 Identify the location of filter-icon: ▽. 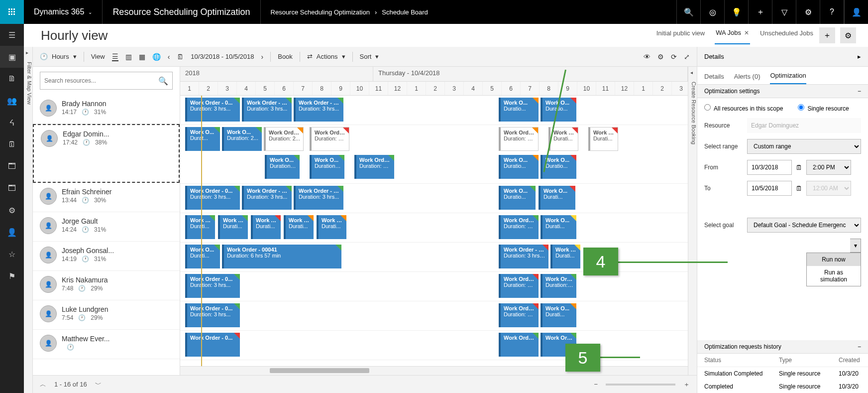
(784, 12).